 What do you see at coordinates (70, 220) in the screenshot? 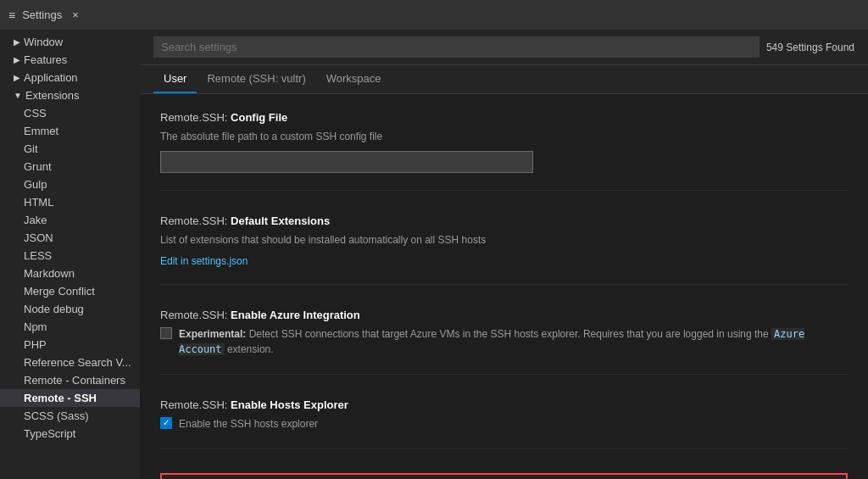
I see `sidebar-item-jake: Jake` at bounding box center [70, 220].